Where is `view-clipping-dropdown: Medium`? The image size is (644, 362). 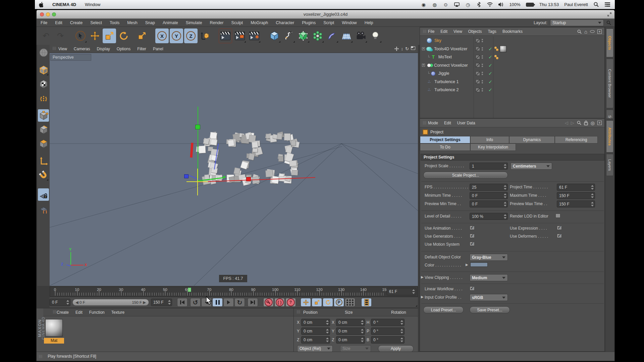
view-clipping-dropdown: Medium is located at coordinates (489, 278).